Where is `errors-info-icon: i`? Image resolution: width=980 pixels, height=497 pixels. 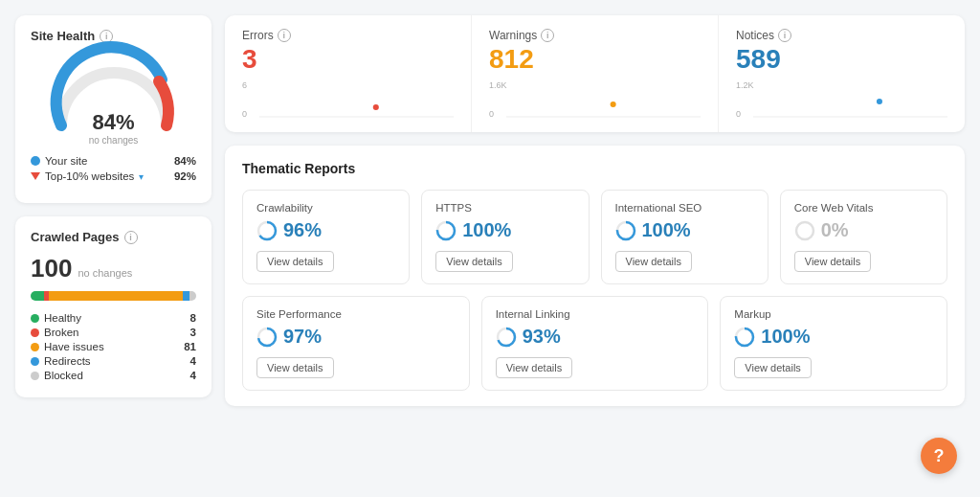 errors-info-icon: i is located at coordinates (284, 35).